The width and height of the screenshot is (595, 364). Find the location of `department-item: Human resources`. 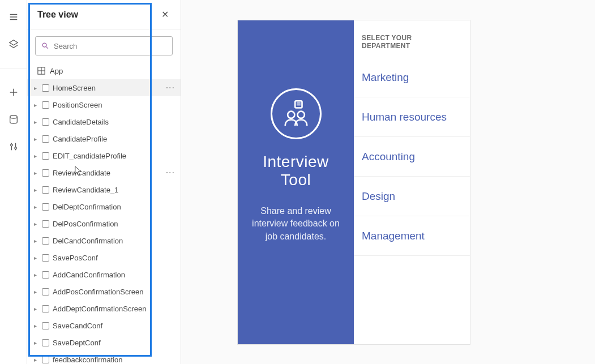

department-item: Human resources is located at coordinates (412, 117).